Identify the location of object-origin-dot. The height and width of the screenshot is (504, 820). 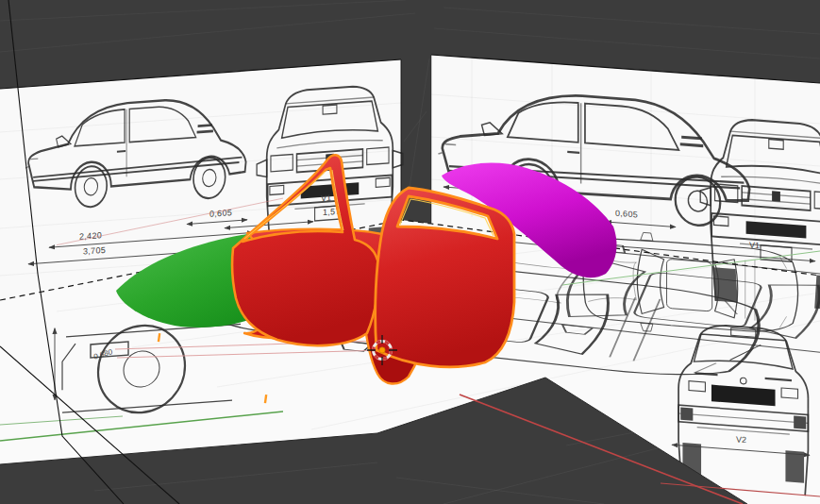
(382, 350).